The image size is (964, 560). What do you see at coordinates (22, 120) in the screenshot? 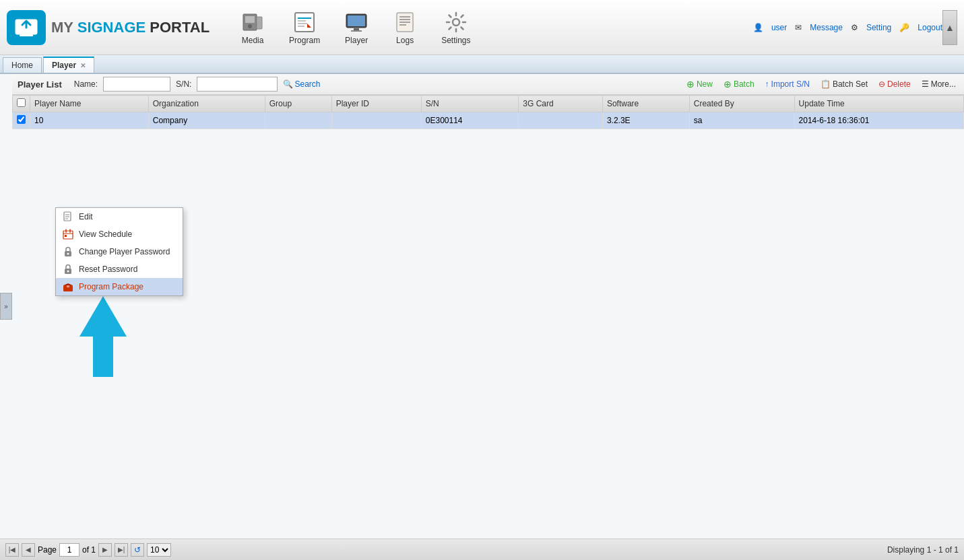
I see `row-checkbox` at bounding box center [22, 120].